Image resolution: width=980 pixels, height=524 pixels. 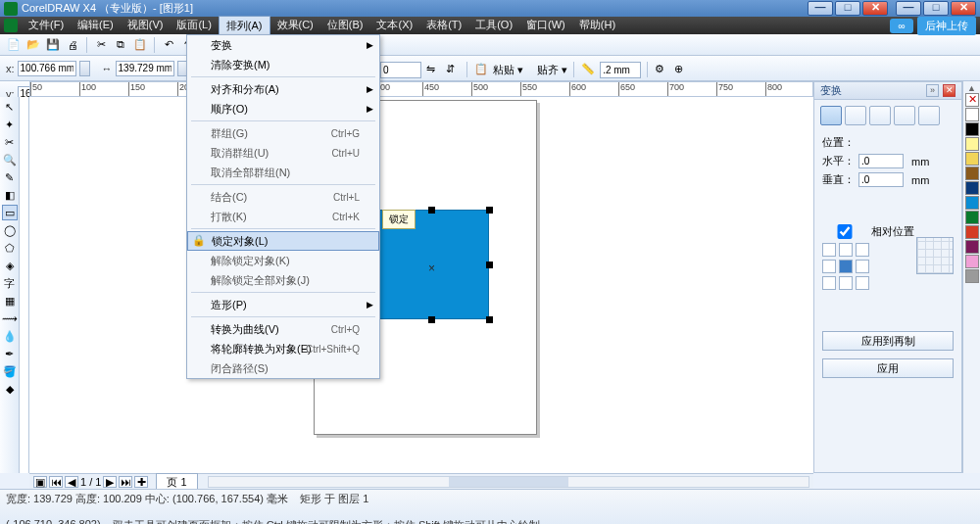 What do you see at coordinates (481, 70) in the screenshot?
I see `paste-menu: 📋` at bounding box center [481, 70].